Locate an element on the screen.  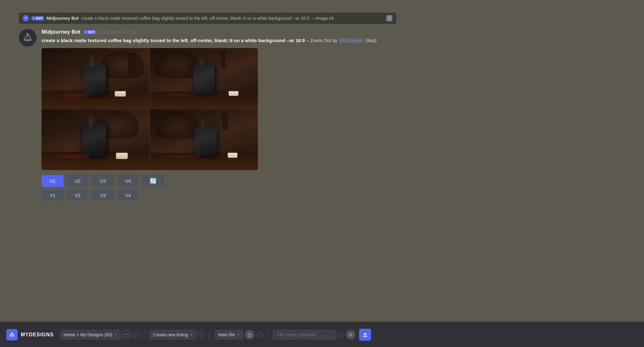
brand-name: MYDESIGNS is located at coordinates (37, 335).